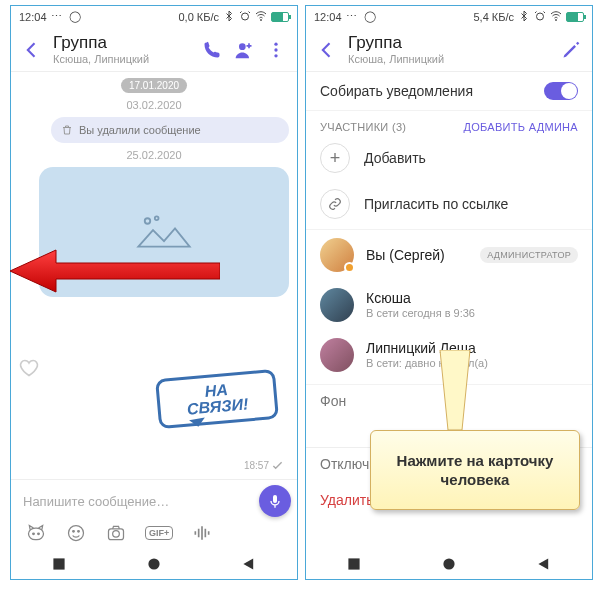 The height and width of the screenshot is (590, 600). I want to click on notify-label: Собирать уведомления, so click(425, 91).